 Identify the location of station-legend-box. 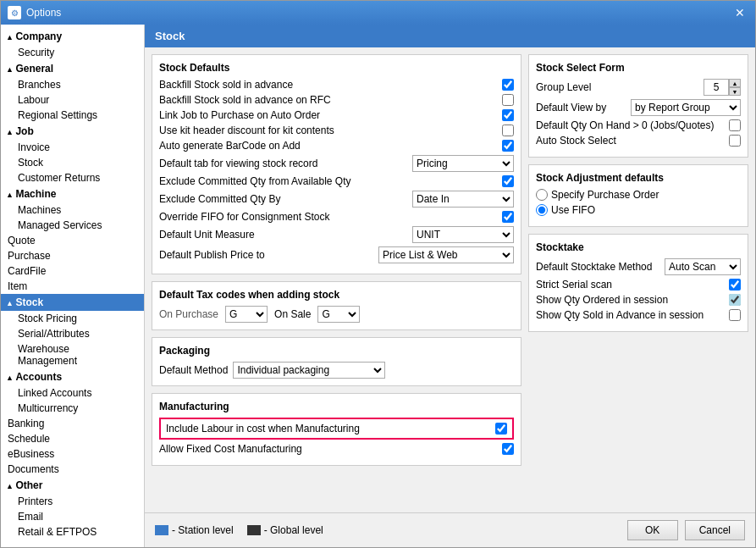
(162, 530).